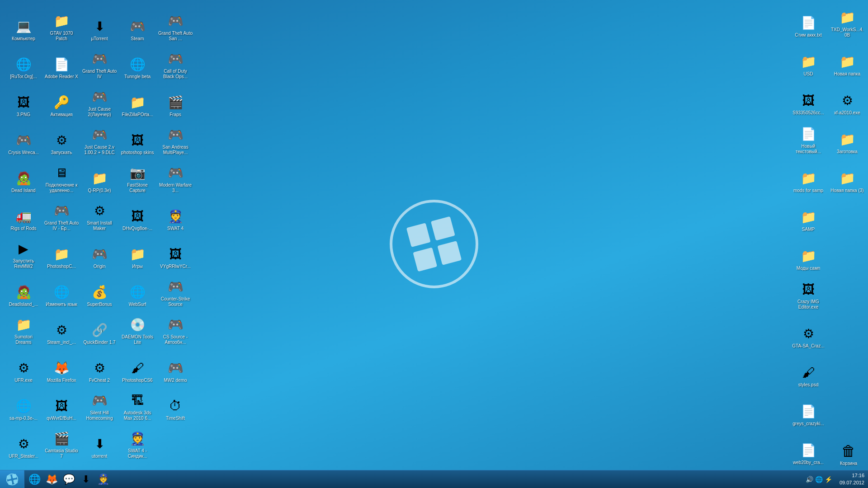 This screenshot has width=868, height=488. What do you see at coordinates (175, 61) in the screenshot?
I see `desktop-icon-call-of-duty: 🎮Call of Duty Black Ops...` at bounding box center [175, 61].